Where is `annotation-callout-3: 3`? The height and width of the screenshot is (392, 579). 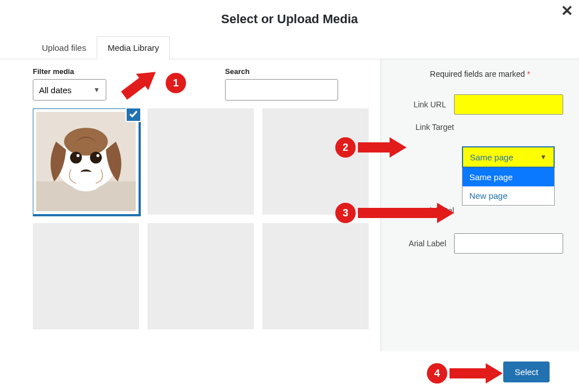 annotation-callout-3: 3 is located at coordinates (387, 213).